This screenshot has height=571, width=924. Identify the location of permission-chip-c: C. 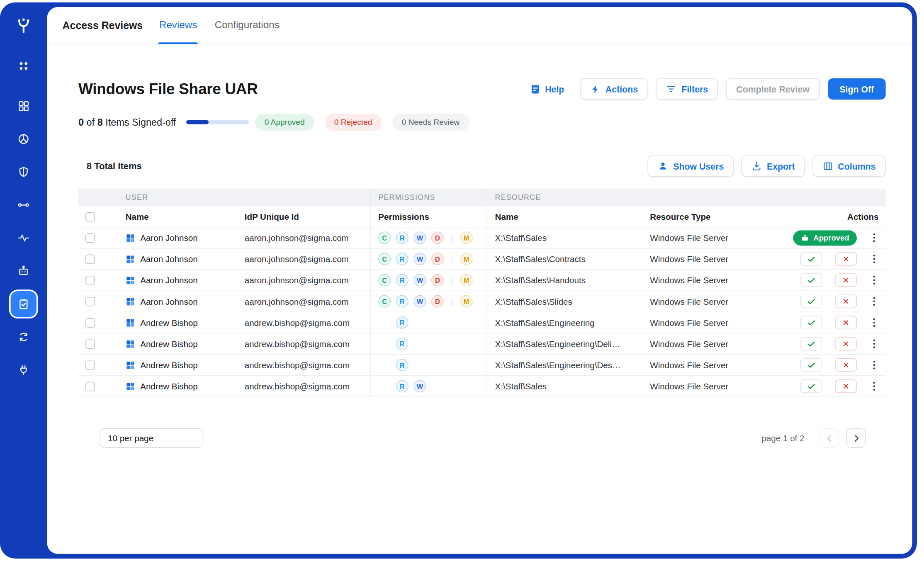
(384, 259).